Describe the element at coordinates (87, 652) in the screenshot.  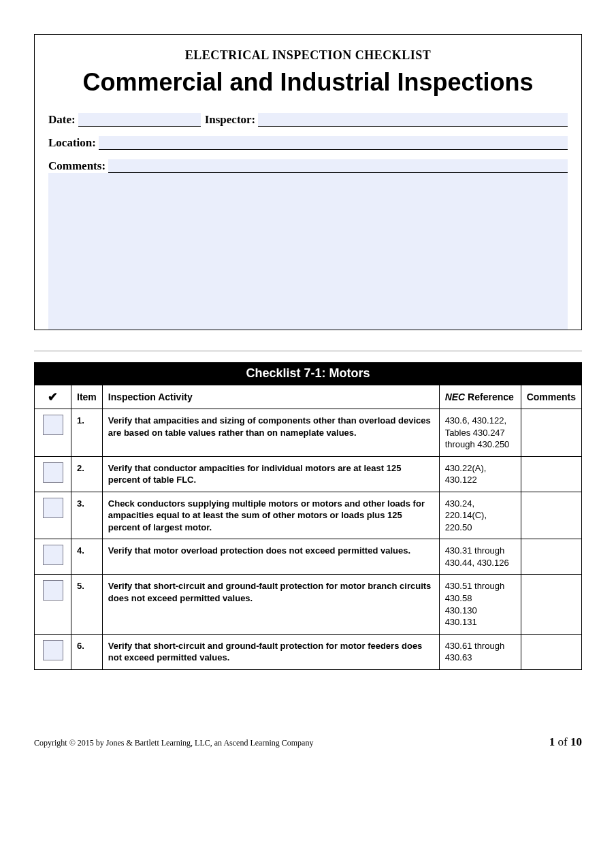
I see `item-number: 6.` at that location.